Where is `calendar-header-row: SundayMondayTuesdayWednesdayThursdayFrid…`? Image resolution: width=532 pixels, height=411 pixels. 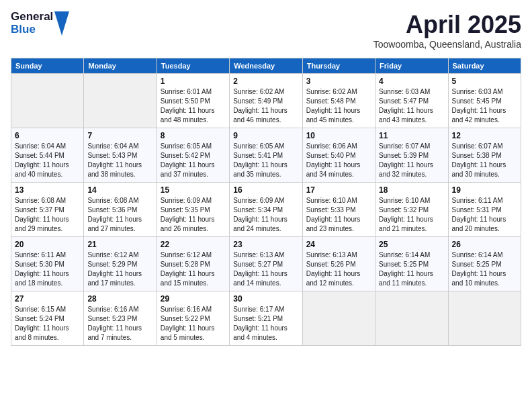 calendar-header-row: SundayMondayTuesdayWednesdayThursdayFrid… is located at coordinates (266, 66).